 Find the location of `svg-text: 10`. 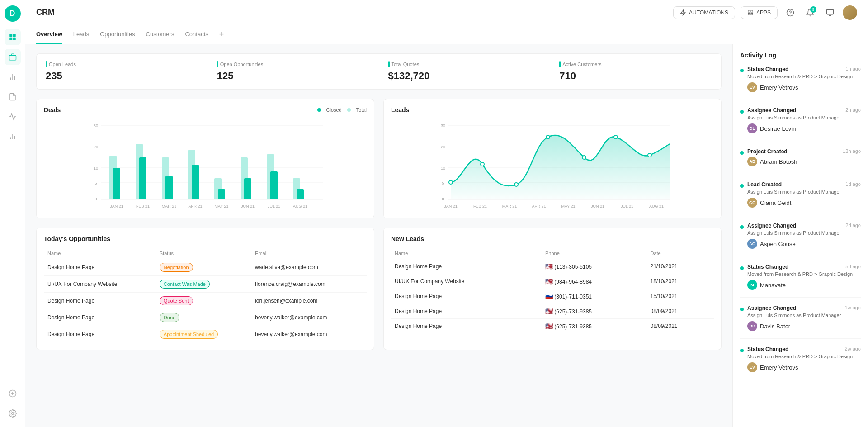

svg-text: 10 is located at coordinates (443, 168).